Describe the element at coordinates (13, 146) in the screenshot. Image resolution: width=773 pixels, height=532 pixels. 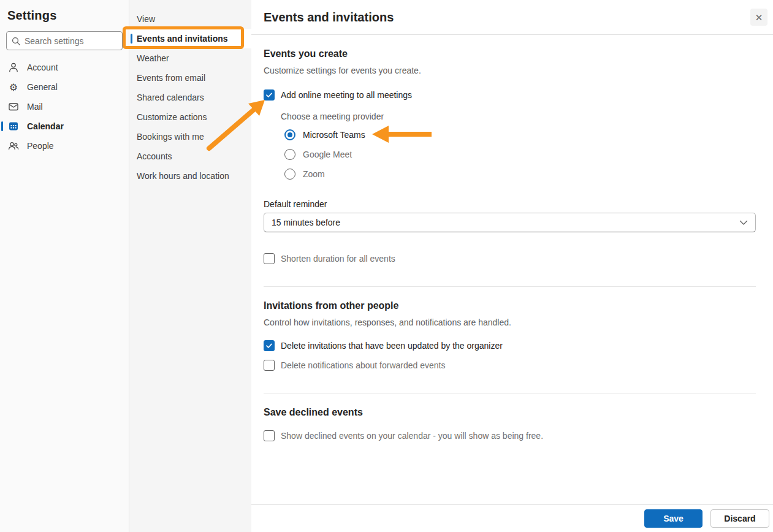
I see `people-icon` at that location.